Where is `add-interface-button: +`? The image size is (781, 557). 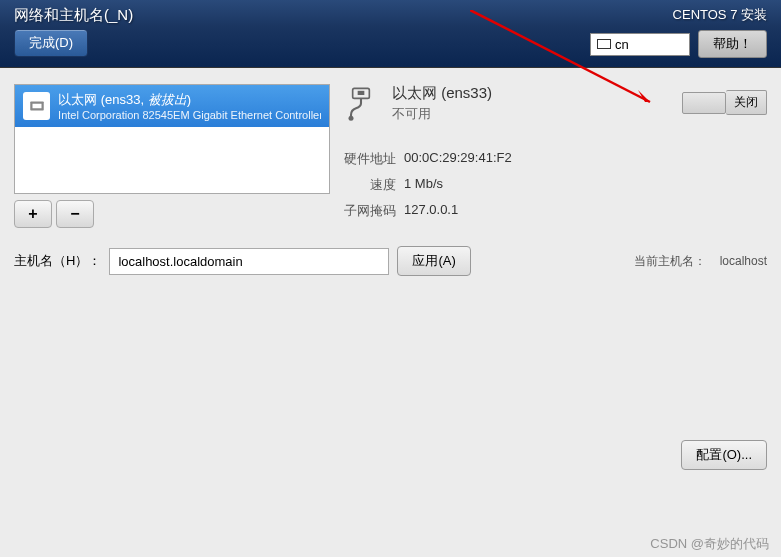 add-interface-button: + is located at coordinates (33, 214).